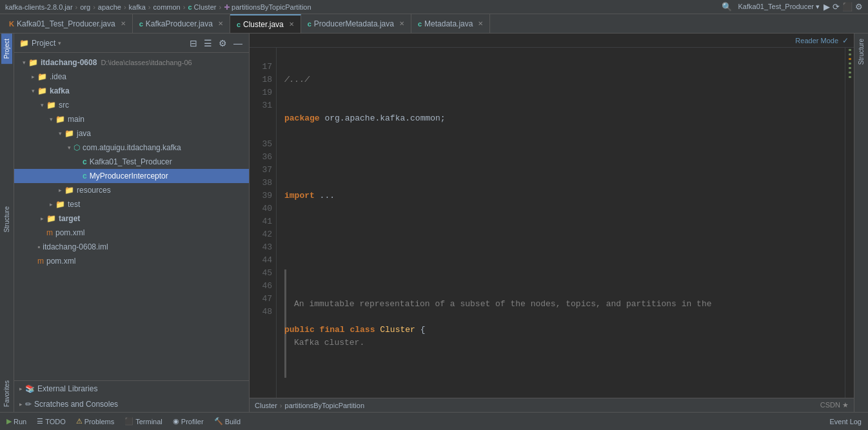  Describe the element at coordinates (110, 7) in the screenshot. I see `breadcrumb-item: apache` at that location.